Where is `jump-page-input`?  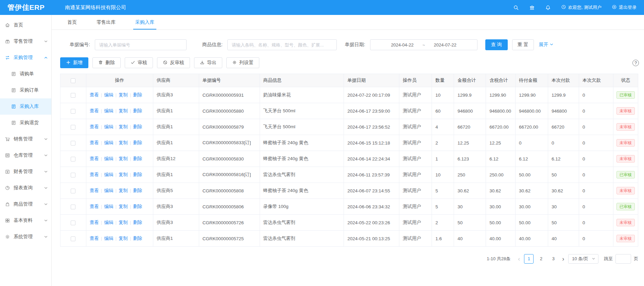
jump-page-input is located at coordinates (623, 259).